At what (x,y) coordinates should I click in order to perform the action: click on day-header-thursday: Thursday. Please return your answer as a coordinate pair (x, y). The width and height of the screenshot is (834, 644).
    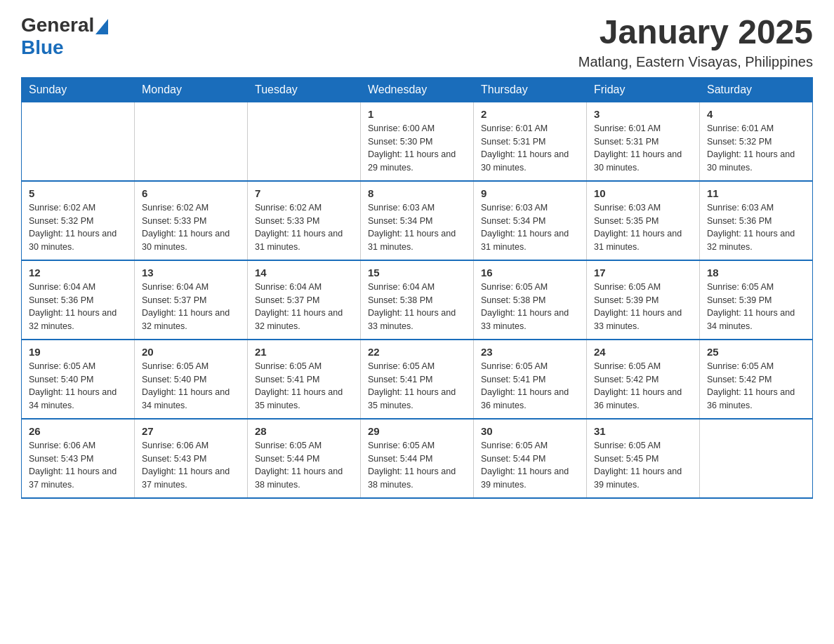
    Looking at the image, I should click on (531, 90).